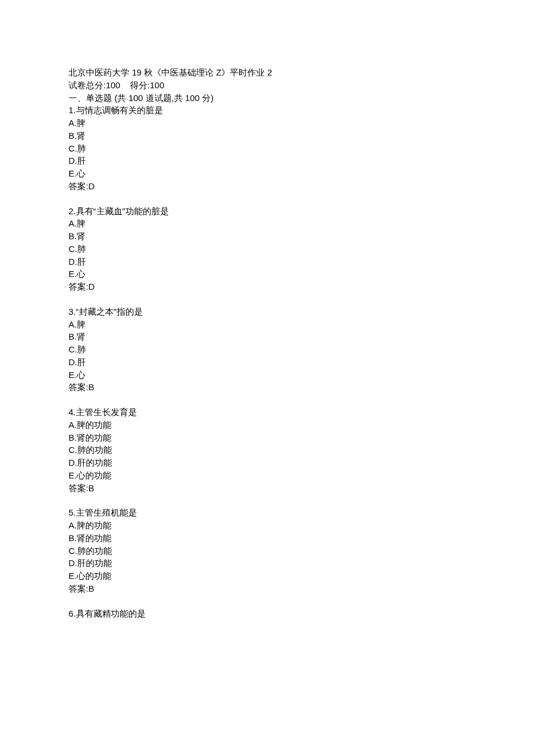 This screenshot has height=756, width=534. Describe the element at coordinates (267, 550) in the screenshot. I see `question-block: 5.主管生殖机能是A.脾的功能B.肾的功能C.肺的功能D.肝的功能E.心的功能答…` at that location.